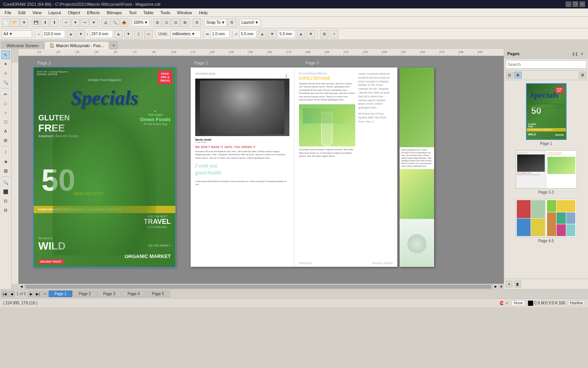 Image resolution: width=588 pixels, height=368 pixels. Describe the element at coordinates (6, 82) in the screenshot. I see `zoom-tool: 🔍` at that location.